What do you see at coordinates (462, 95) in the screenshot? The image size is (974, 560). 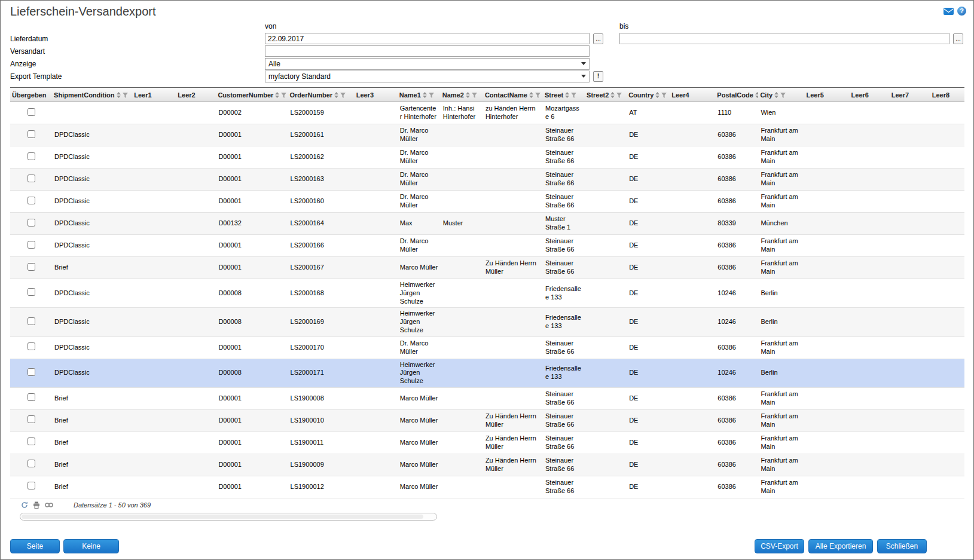 I see `column-header-name2: Name2` at bounding box center [462, 95].